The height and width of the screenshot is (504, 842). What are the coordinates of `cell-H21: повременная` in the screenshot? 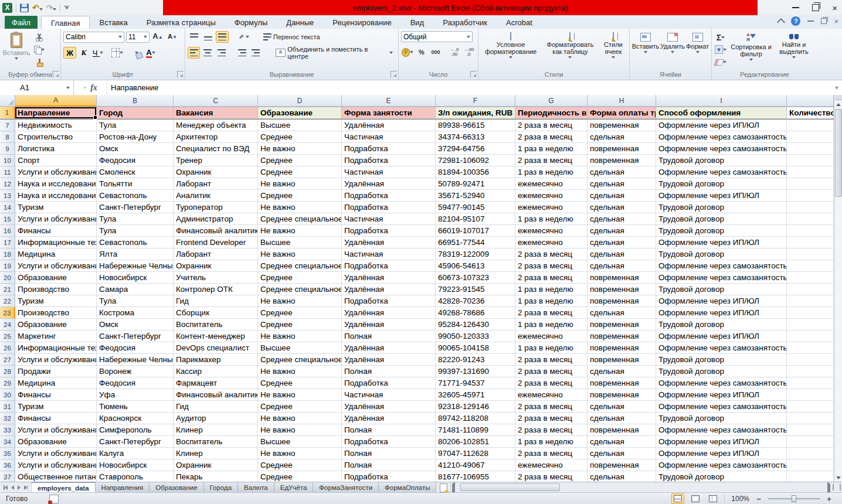 It's located at (622, 290).